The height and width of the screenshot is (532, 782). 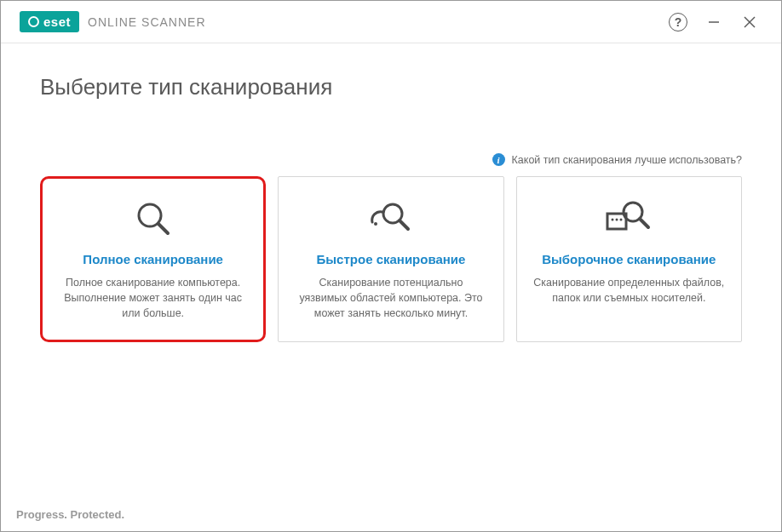 I want to click on full-scan-title: Полное сканирование, so click(x=153, y=259).